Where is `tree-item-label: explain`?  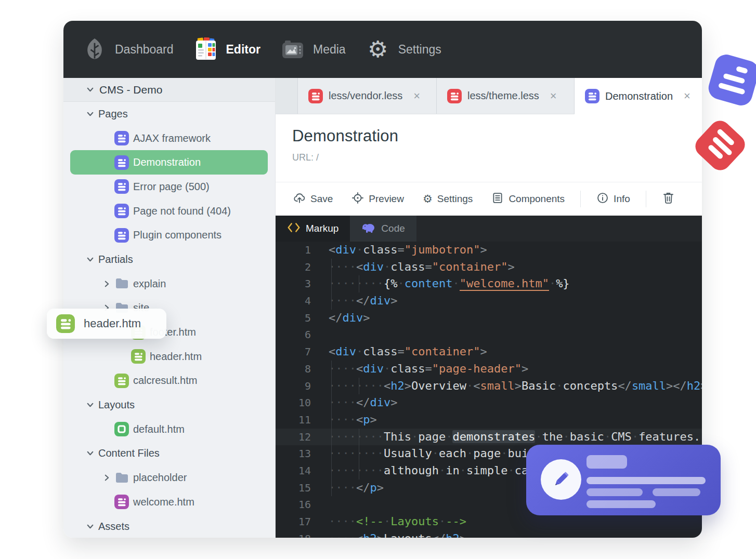 tree-item-label: explain is located at coordinates (150, 284).